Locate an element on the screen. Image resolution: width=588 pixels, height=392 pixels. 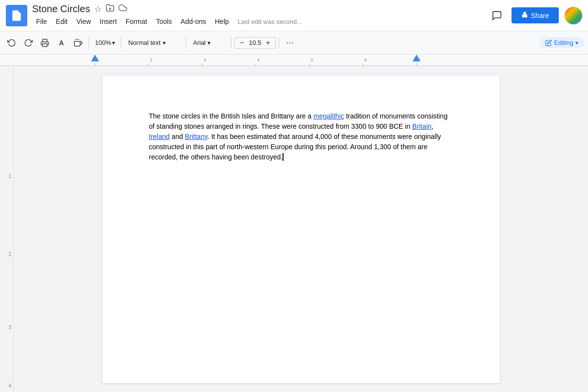
zoom-selector: 100% ▾ is located at coordinates (105, 43).